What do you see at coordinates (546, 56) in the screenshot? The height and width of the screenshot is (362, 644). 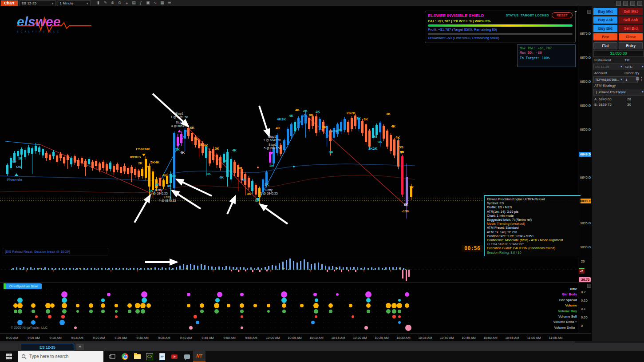 I see `max-pnl-box: Max P&L: +$1,787 Max DD: -$0 To Target: …` at bounding box center [546, 56].